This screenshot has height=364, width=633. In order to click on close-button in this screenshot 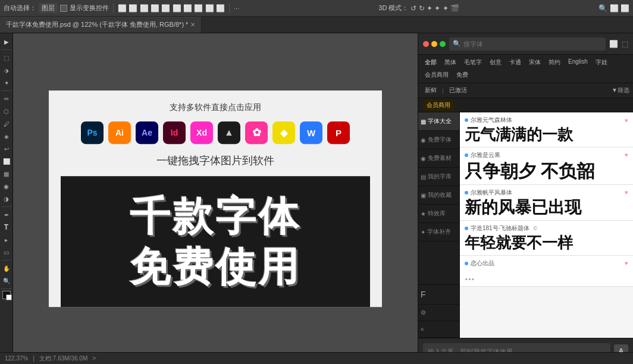, I will do `click(426, 44)`.